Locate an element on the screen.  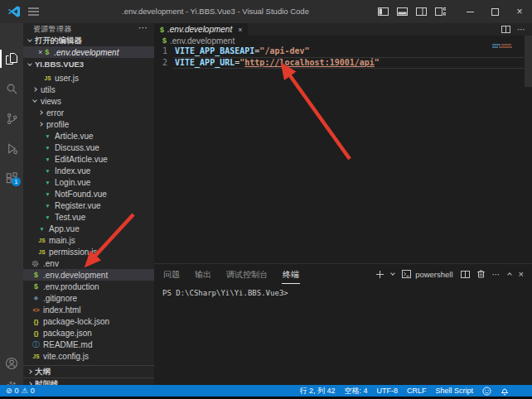
tree-item-article-vue: ▼Article.vue is located at coordinates (89, 136).